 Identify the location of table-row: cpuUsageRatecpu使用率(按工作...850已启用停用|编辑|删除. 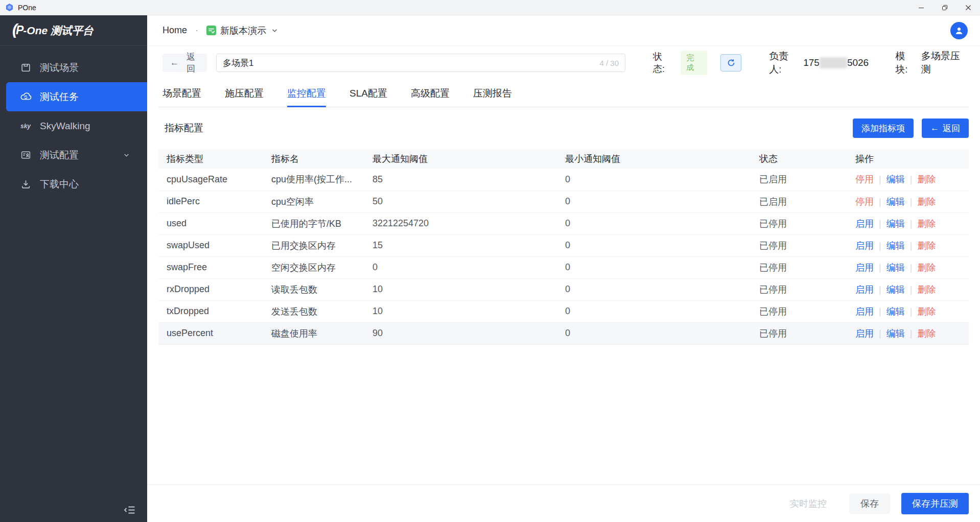
(564, 180).